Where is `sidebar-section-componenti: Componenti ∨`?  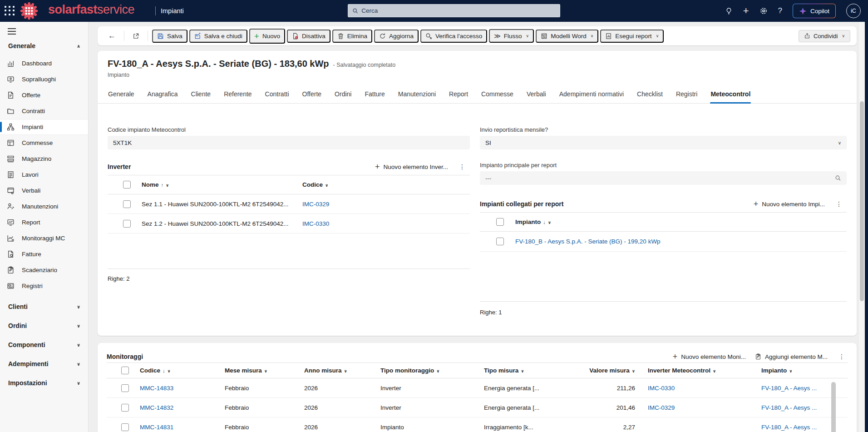 sidebar-section-componenti: Componenti ∨ is located at coordinates (44, 345).